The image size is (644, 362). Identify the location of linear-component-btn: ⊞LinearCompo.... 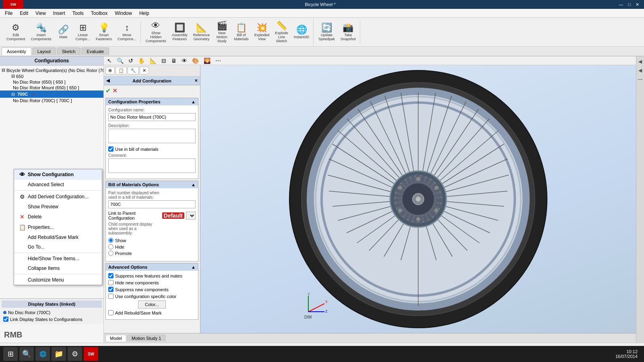
(83, 32).